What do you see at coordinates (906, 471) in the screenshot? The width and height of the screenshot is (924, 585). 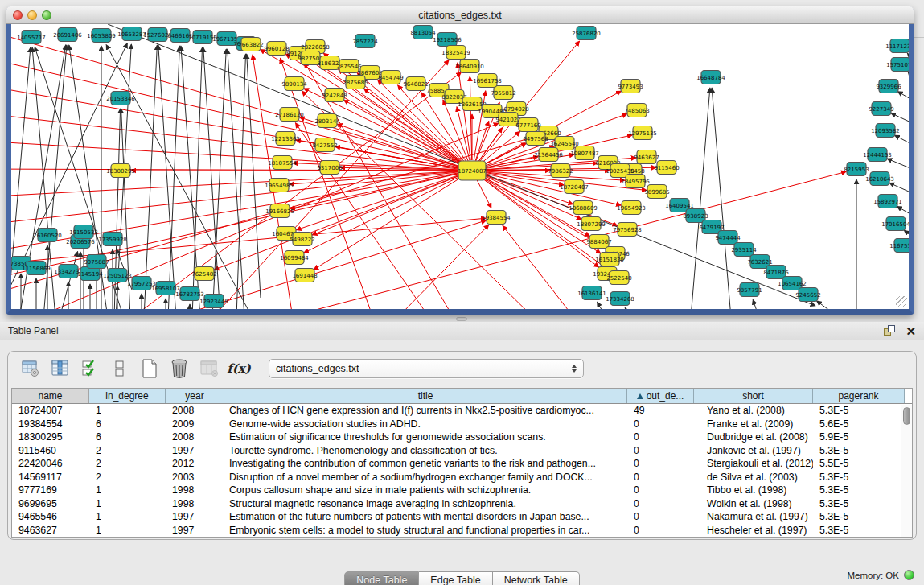 I see `vertical-scrollbar` at bounding box center [906, 471].